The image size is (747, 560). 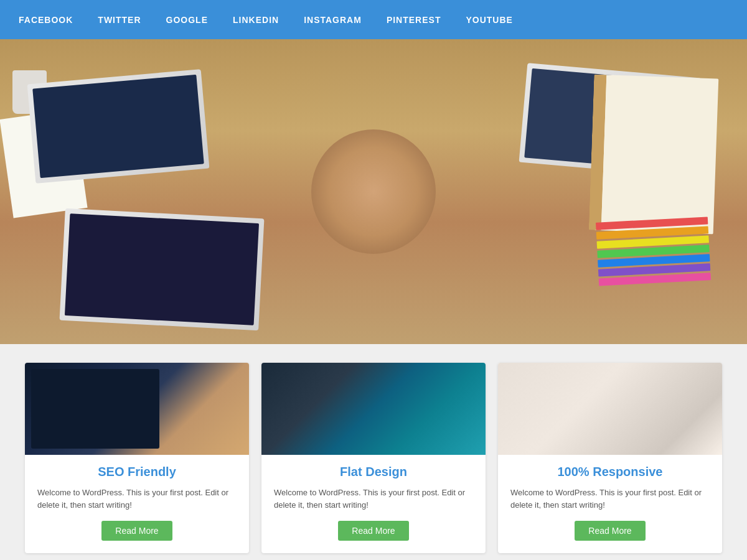 I want to click on read-more-button-responsive: Read More, so click(x=610, y=531).